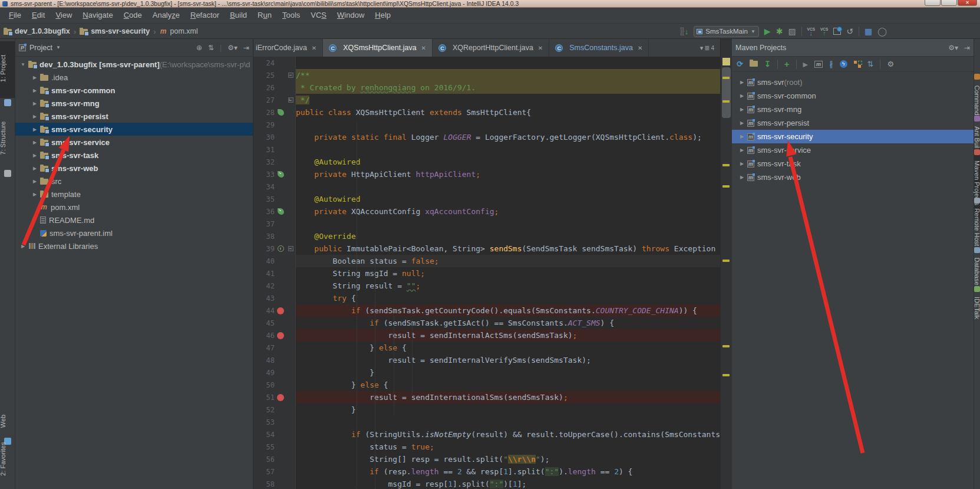  I want to click on tool-button-web: Web, so click(4, 421).